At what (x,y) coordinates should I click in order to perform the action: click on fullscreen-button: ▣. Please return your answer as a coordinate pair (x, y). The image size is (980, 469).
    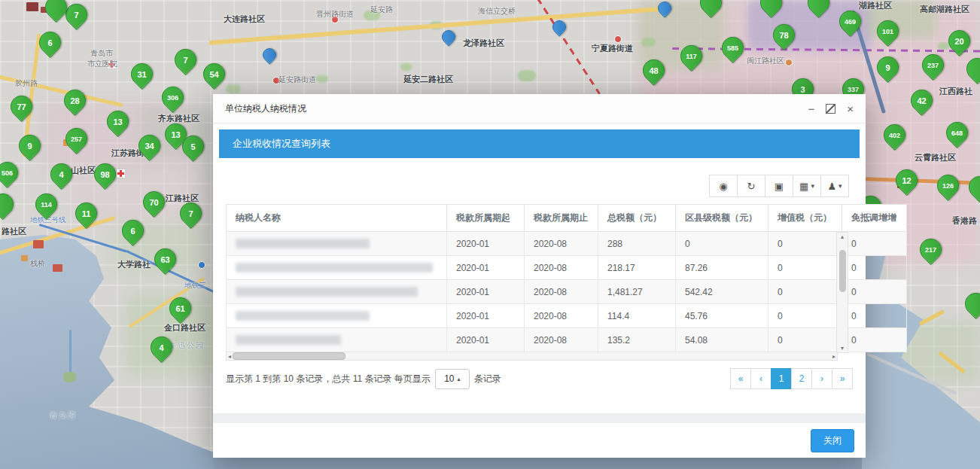
    Looking at the image, I should click on (779, 186).